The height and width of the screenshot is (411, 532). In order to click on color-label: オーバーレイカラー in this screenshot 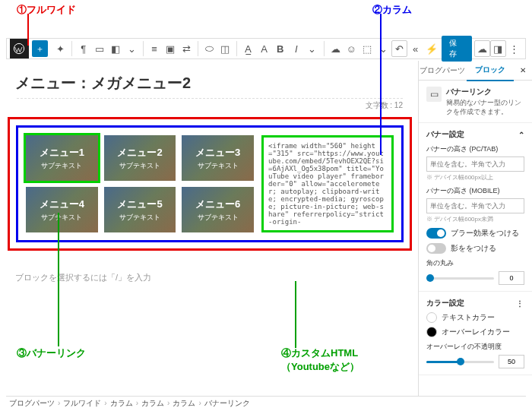, I will do `click(476, 332)`.